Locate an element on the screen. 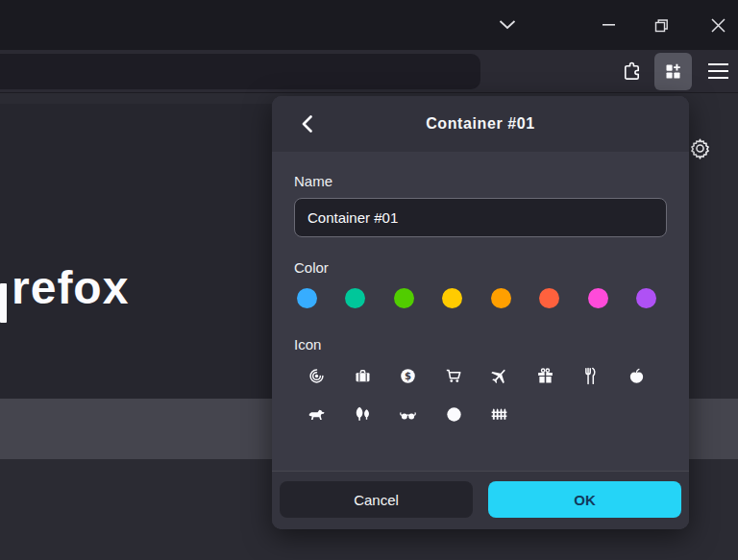  firefox-wordmark: refox is located at coordinates (70, 288).